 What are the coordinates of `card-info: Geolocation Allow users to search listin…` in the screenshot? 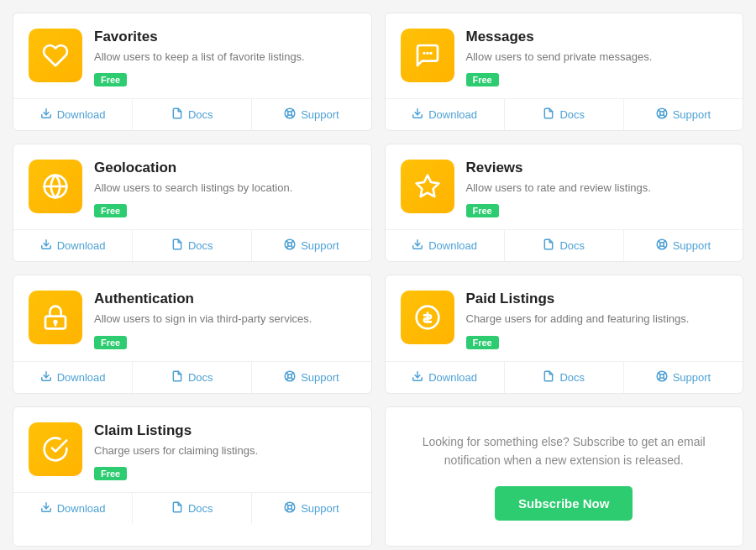 It's located at (225, 188).